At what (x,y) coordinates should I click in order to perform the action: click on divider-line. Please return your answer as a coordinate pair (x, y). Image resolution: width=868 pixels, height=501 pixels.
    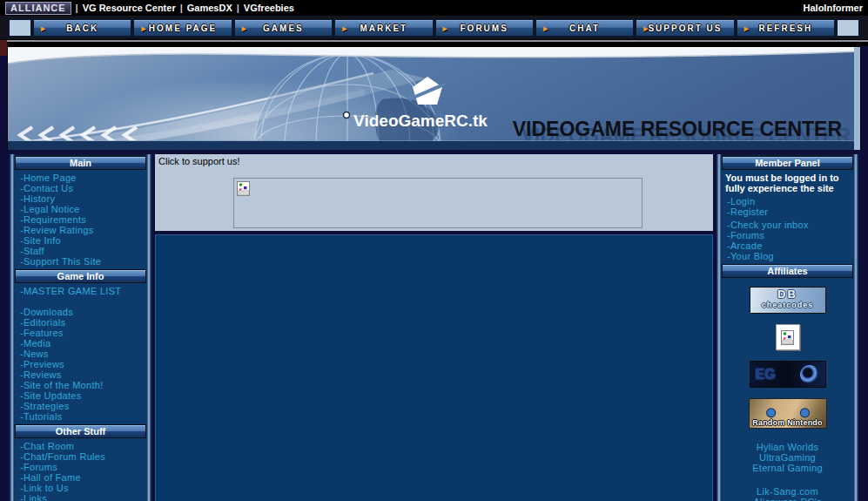
    Looking at the image, I should click on (434, 41).